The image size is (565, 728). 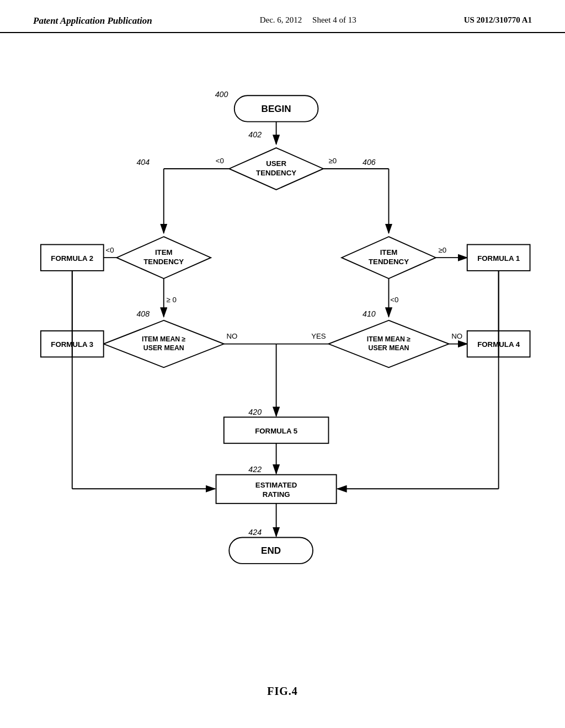 What do you see at coordinates (232, 336) in the screenshot?
I see `no-mid-left-label: NO` at bounding box center [232, 336].